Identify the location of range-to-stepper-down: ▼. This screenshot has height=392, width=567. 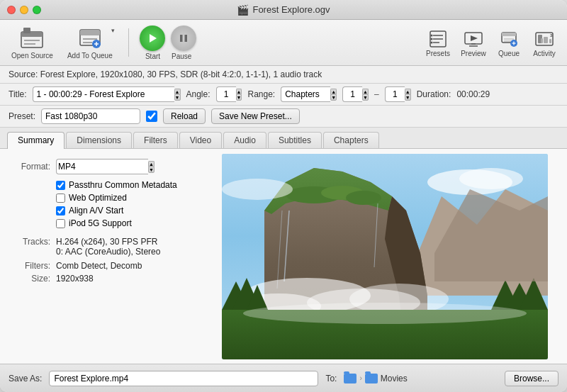
(408, 98).